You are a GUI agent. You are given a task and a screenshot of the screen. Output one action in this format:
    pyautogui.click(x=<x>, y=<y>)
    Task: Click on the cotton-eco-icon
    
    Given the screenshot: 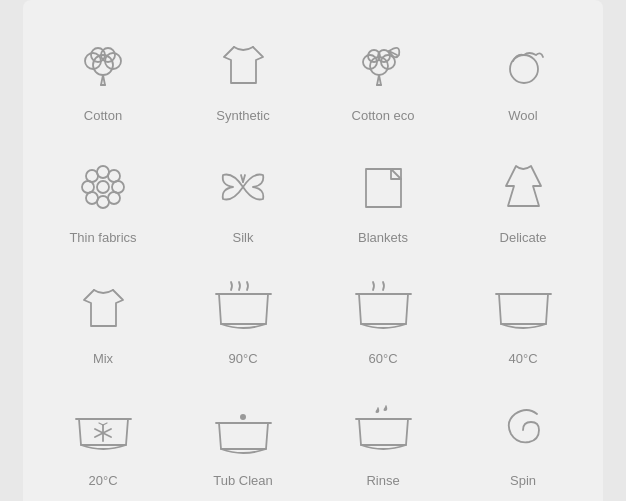 What is the action you would take?
    pyautogui.click(x=384, y=65)
    